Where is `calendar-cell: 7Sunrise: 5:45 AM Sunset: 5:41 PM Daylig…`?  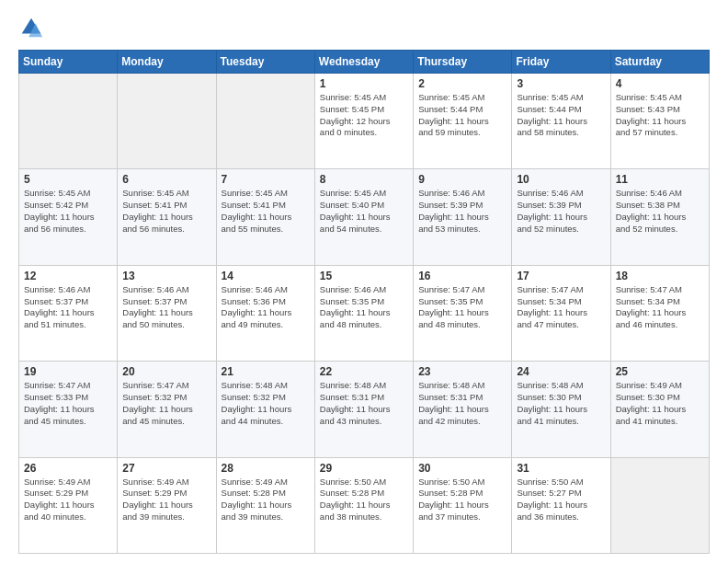
calendar-cell: 7Sunrise: 5:45 AM Sunset: 5:41 PM Daylig… is located at coordinates (265, 217).